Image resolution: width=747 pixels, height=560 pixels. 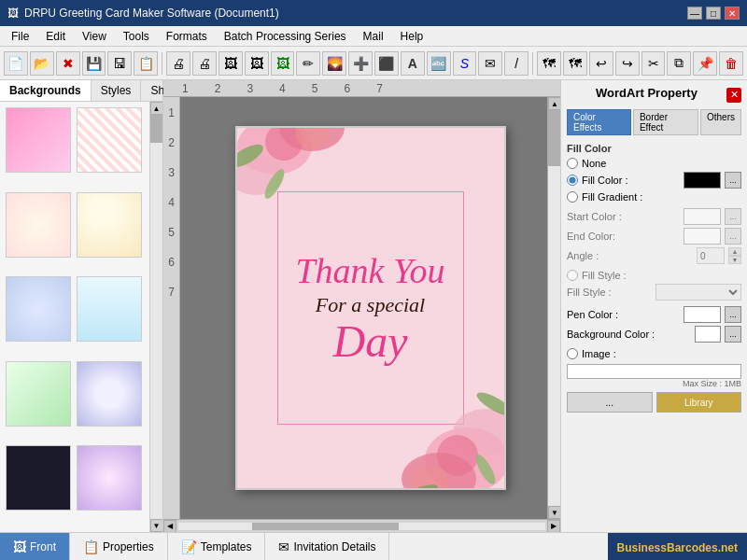 What do you see at coordinates (713, 13) in the screenshot?
I see `titlebar-controls: — □ ✕` at bounding box center [713, 13].